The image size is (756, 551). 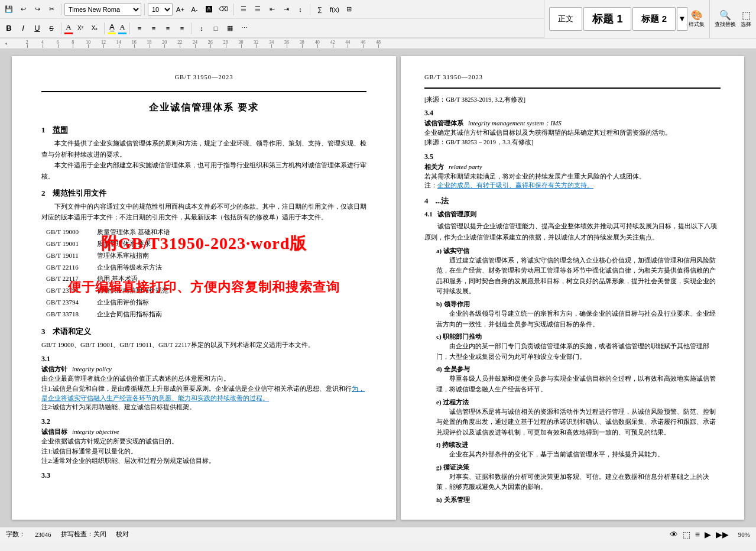 What do you see at coordinates (272, 9) in the screenshot?
I see `indent-decrease-button: ⇤` at bounding box center [272, 9].